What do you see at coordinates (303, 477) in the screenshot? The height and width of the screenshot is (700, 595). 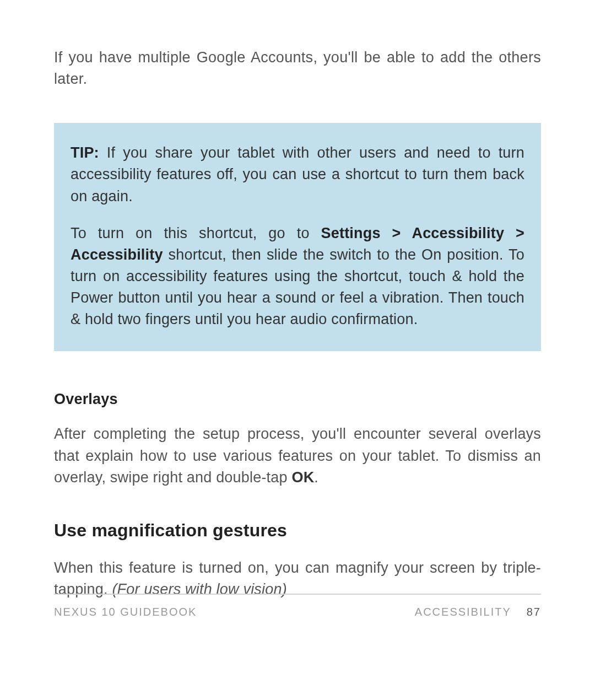 I see `overlays-ok-bold: OK` at bounding box center [303, 477].